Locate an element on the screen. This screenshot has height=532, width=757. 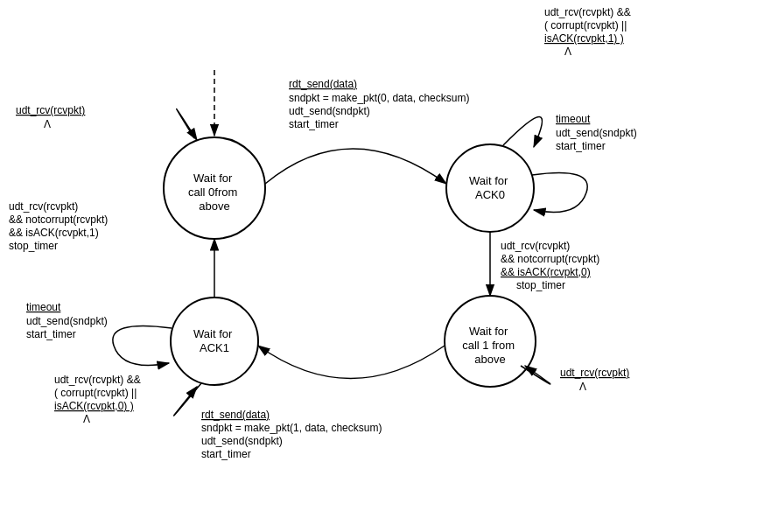
label-call1-to-ack1: rdt_send(data) sndpkt = make_pkt(1, data… is located at coordinates (293, 434).